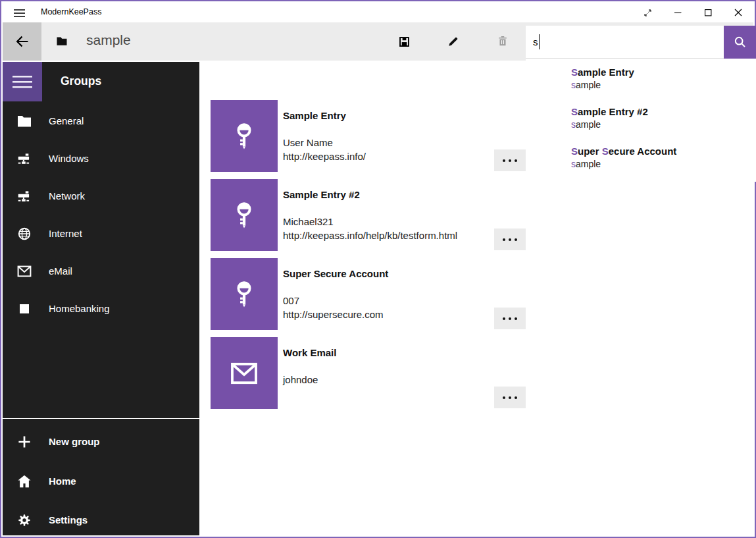 The width and height of the screenshot is (756, 538). Describe the element at coordinates (101, 121) in the screenshot. I see `sidebar-item-general: General` at that location.